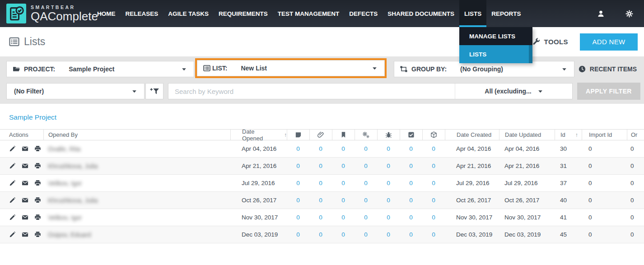  Describe the element at coordinates (550, 42) in the screenshot. I see `tools-button: TOOLS` at that location.